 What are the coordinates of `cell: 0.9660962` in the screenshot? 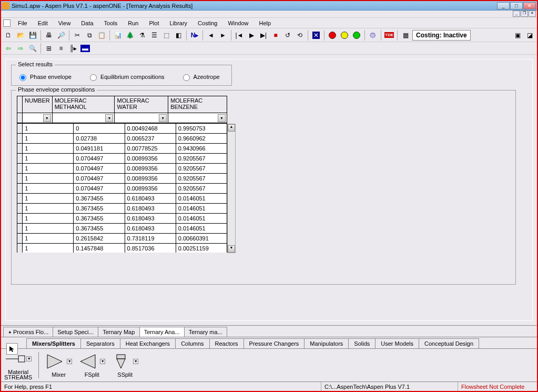 It's located at (201, 139).